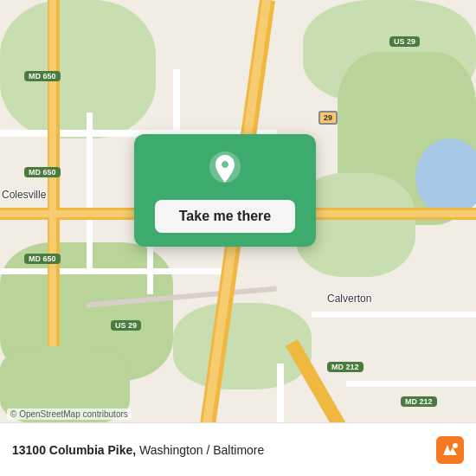  Describe the element at coordinates (345, 367) in the screenshot. I see `road-label-md212: MD 212` at that location.